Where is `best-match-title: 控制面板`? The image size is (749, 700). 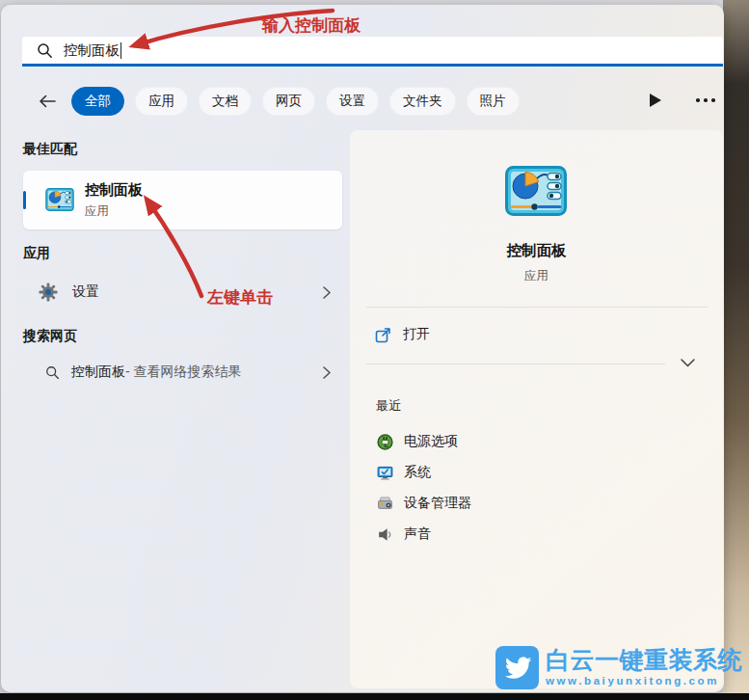
best-match-title: 控制面板 is located at coordinates (114, 191).